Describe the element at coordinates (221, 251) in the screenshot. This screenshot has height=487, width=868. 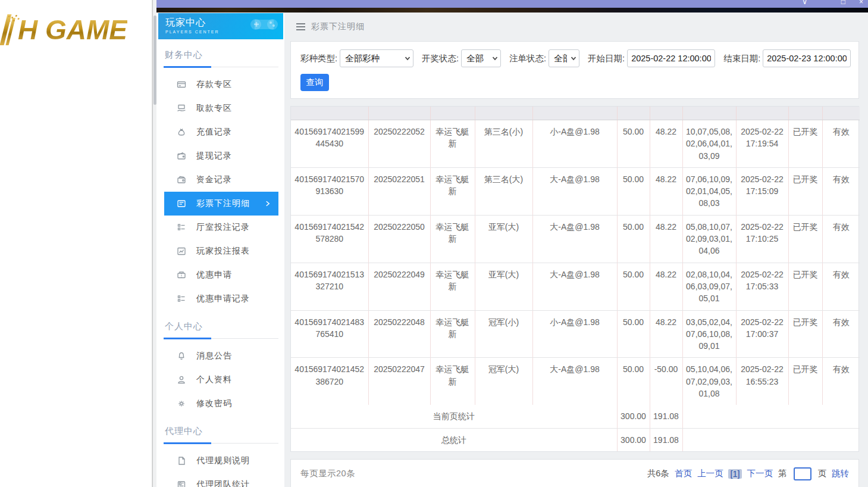
I see `sidebar-item: 玩家投注报表` at that location.